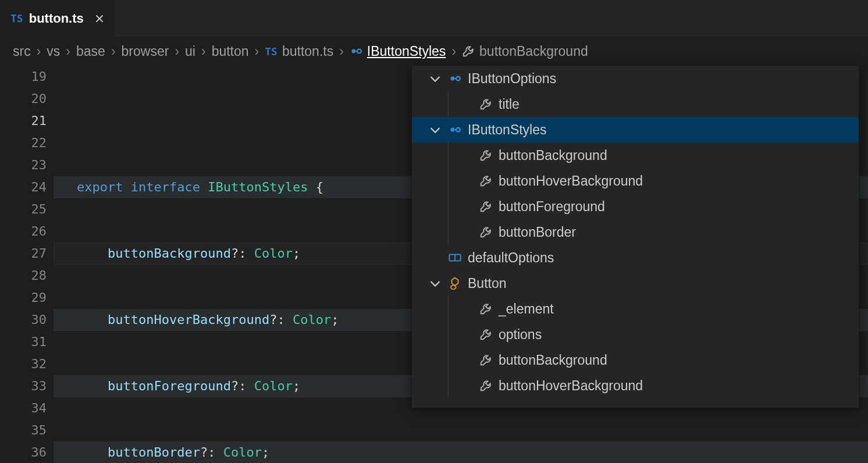 Image resolution: width=868 pixels, height=463 pixels. What do you see at coordinates (299, 51) in the screenshot?
I see `breadcrumb-file: TS button.ts` at bounding box center [299, 51].